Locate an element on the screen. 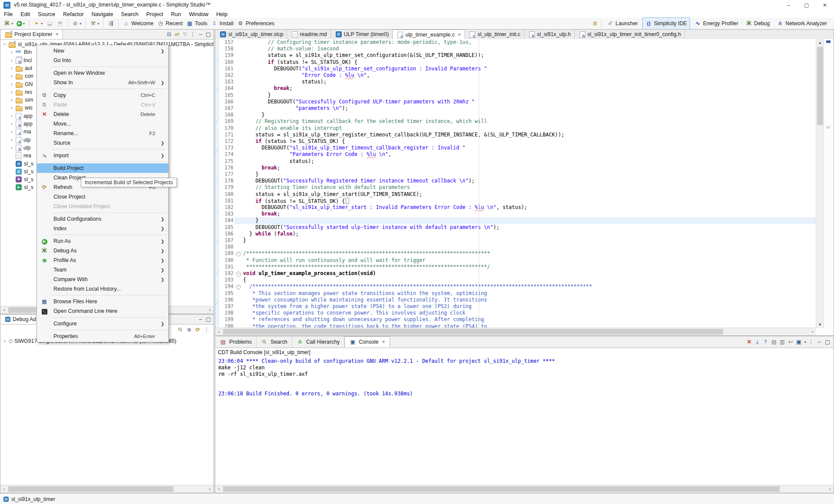  context-menu-item-close-project: Close Project is located at coordinates (103, 197).